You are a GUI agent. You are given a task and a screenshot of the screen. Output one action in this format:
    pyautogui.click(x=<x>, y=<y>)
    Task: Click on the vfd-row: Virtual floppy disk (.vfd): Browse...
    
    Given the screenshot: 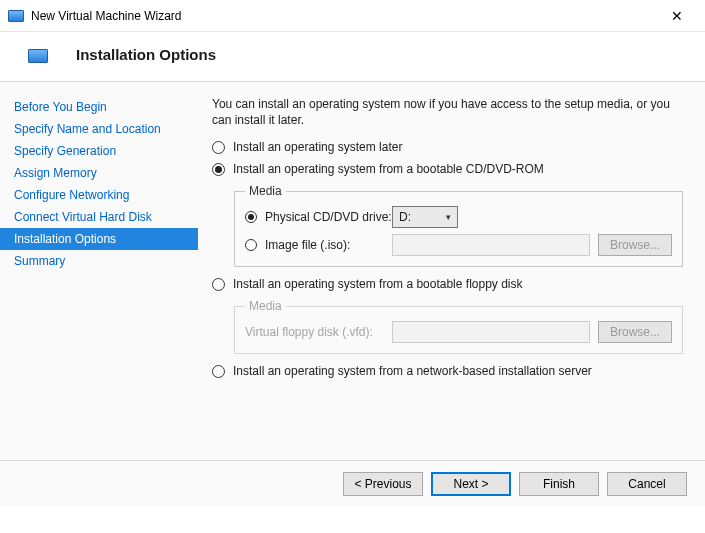 What is the action you would take?
    pyautogui.click(x=458, y=332)
    